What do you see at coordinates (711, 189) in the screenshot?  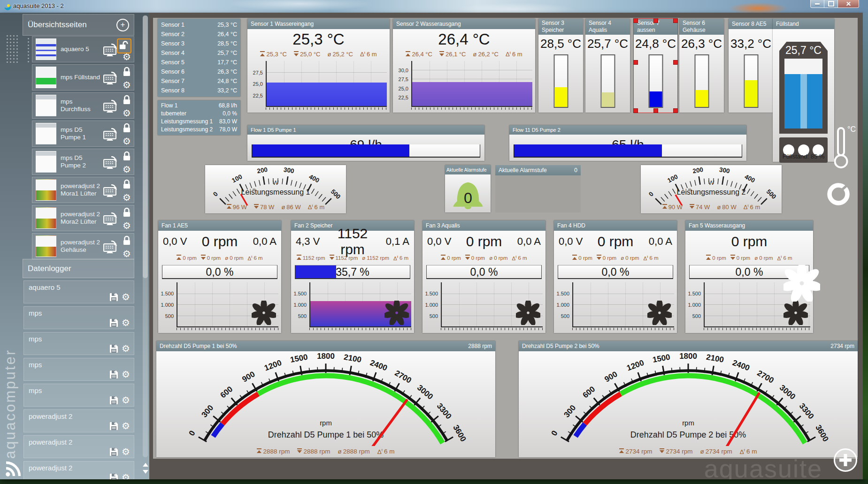 I see `power-gauge-panel: 0100200300400500WLeistungsmessung 2 90 W…` at bounding box center [711, 189].